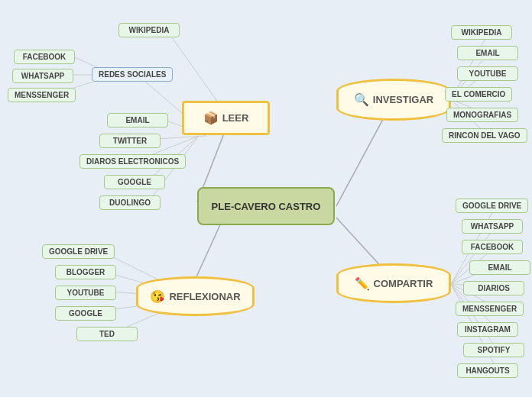 The height and width of the screenshot is (397, 532). Describe the element at coordinates (196, 296) in the screenshot. I see `reflexionar-node: 😘 REFLEXIONAR` at that location.